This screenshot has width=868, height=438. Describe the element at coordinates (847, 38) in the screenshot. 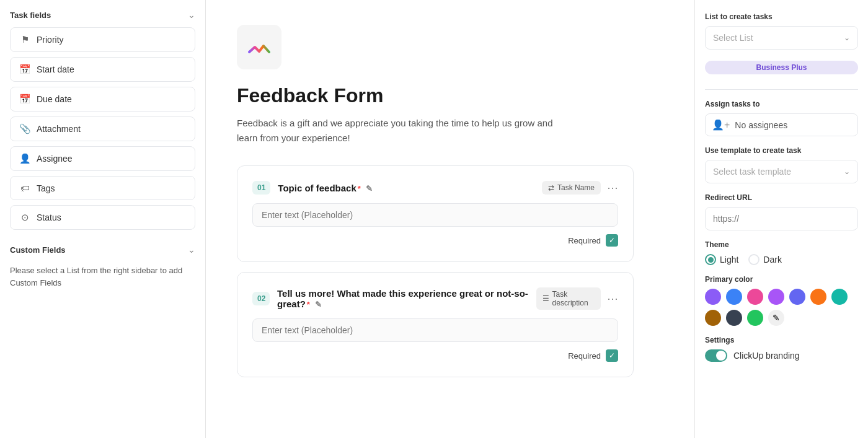

I see `list-select-chevron: ⌄` at that location.